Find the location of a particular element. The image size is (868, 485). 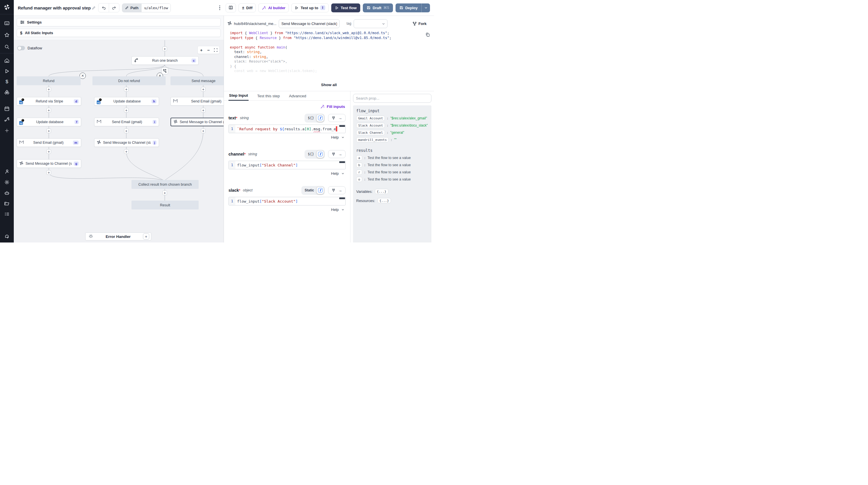

variables-chip: {...} is located at coordinates (382, 191).